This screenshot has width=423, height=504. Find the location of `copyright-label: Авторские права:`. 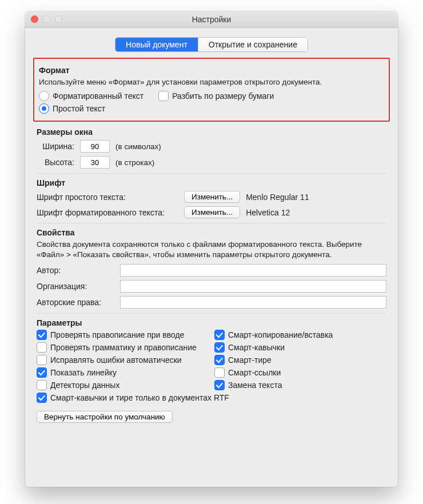

copyright-label: Авторские права: is located at coordinates (75, 302).